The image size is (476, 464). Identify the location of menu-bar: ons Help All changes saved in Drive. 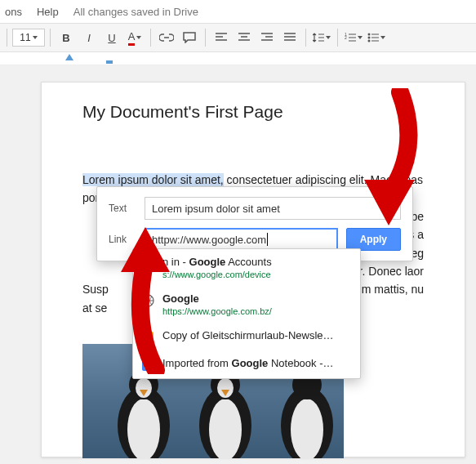
(238, 11).